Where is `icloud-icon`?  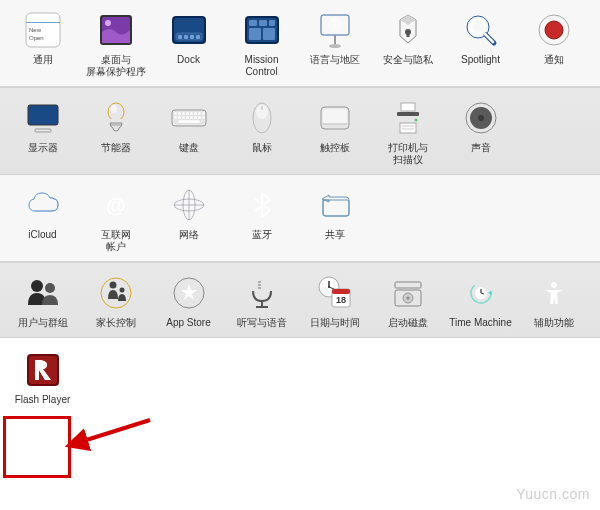 icloud-icon is located at coordinates (43, 205).